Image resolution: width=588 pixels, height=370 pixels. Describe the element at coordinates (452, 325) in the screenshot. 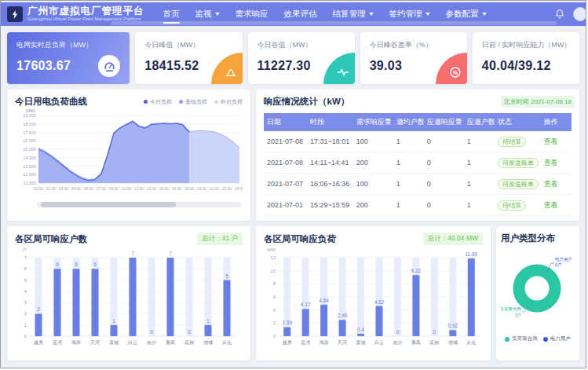

I see `svg-text: 0.92` at that location.